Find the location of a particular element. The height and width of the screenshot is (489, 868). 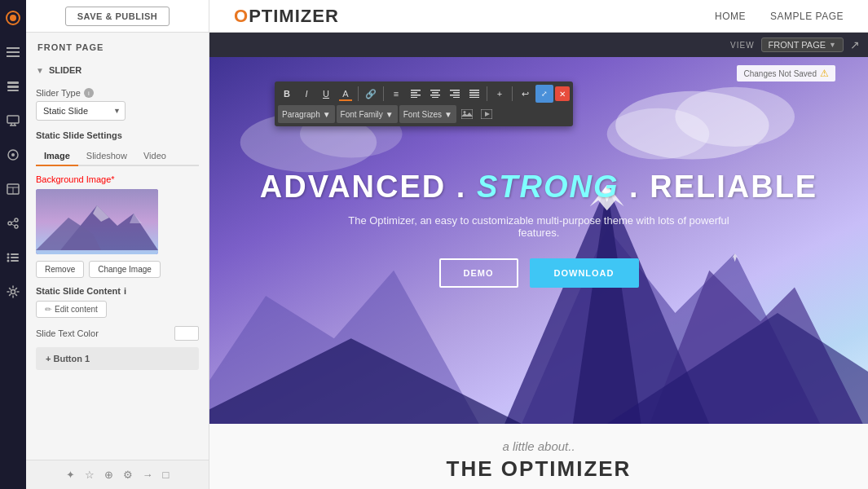

font-size-label: Font Sizes is located at coordinates (422, 114).